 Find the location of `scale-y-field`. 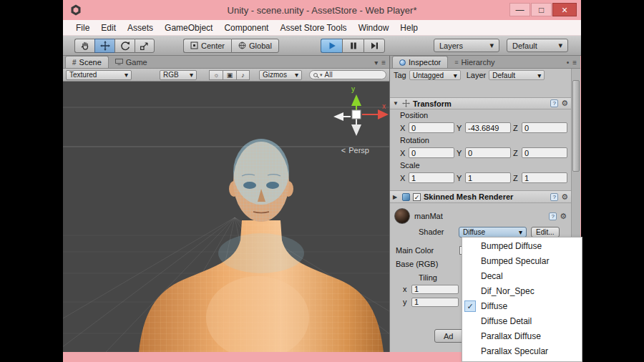

scale-y-field is located at coordinates (488, 177).